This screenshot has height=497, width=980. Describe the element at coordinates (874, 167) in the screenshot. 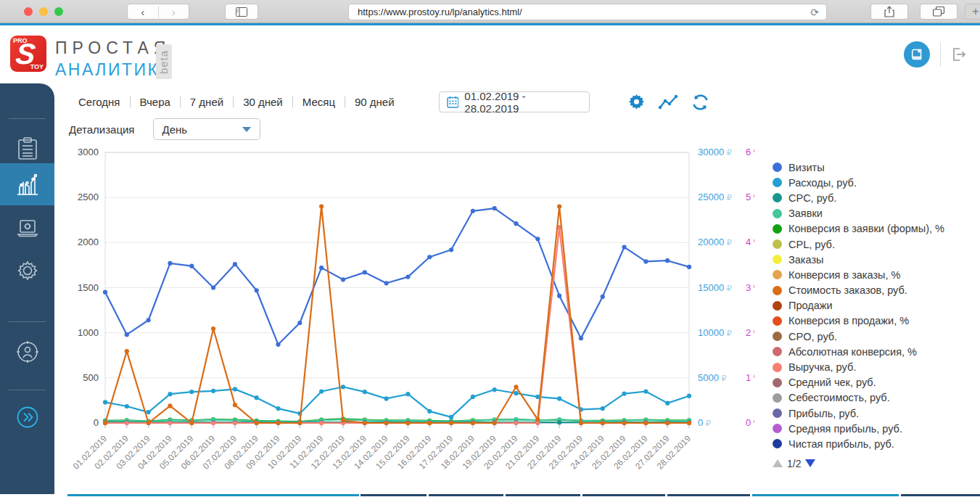

I see `legend-item: Визиты` at that location.